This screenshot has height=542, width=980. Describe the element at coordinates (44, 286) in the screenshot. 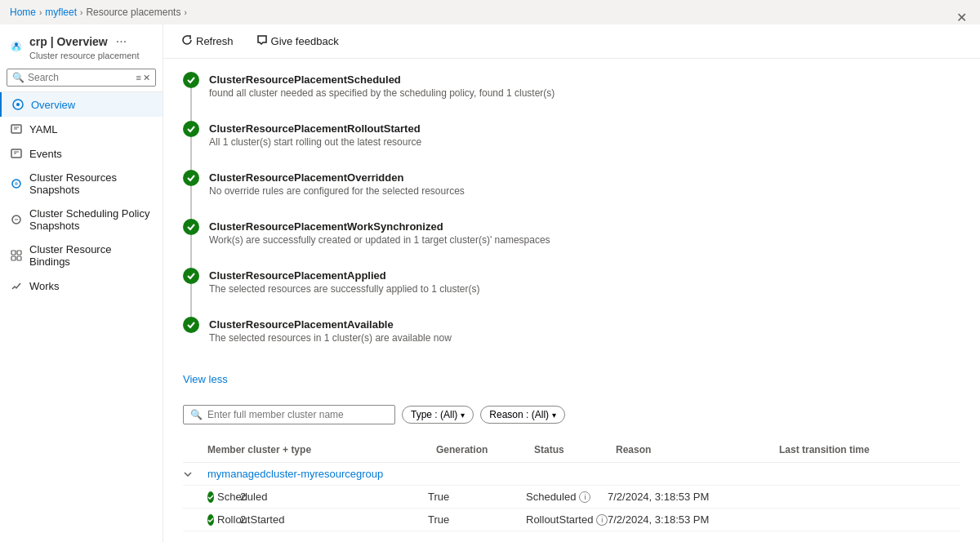

I see `sidebar-item-works-label: Works` at that location.